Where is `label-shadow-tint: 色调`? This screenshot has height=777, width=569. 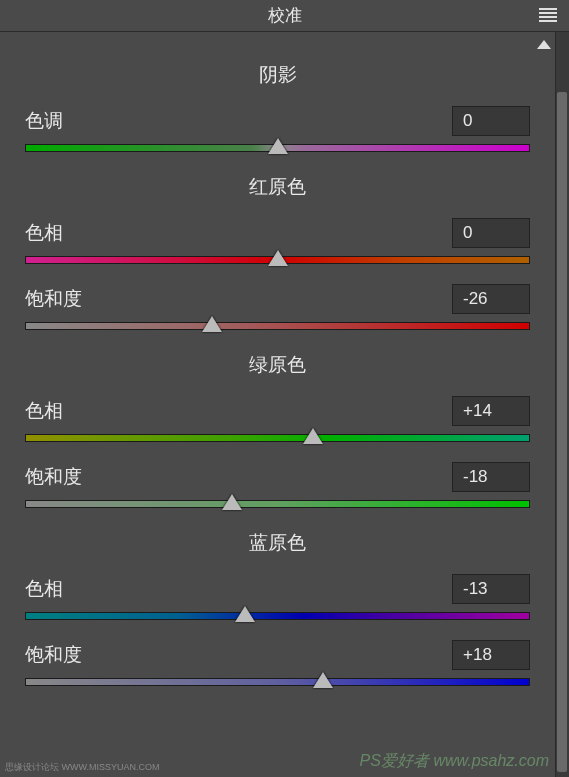 label-shadow-tint: 色调 is located at coordinates (44, 121).